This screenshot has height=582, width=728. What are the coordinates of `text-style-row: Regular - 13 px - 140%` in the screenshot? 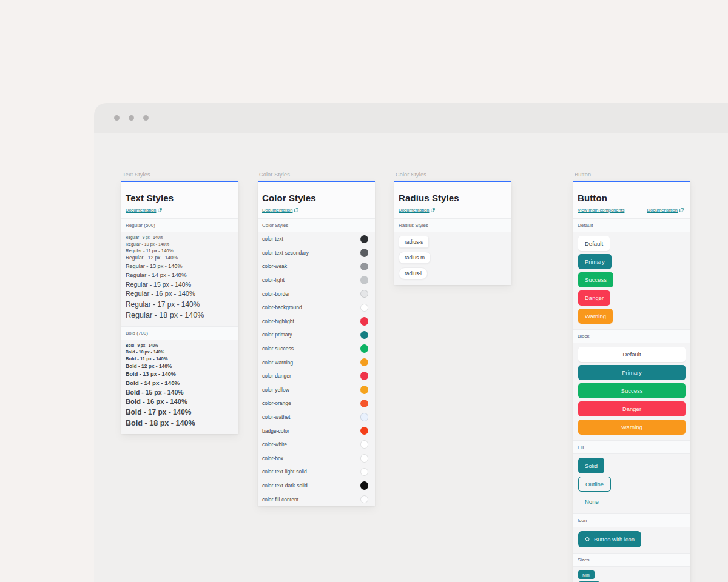 It's located at (180, 267).